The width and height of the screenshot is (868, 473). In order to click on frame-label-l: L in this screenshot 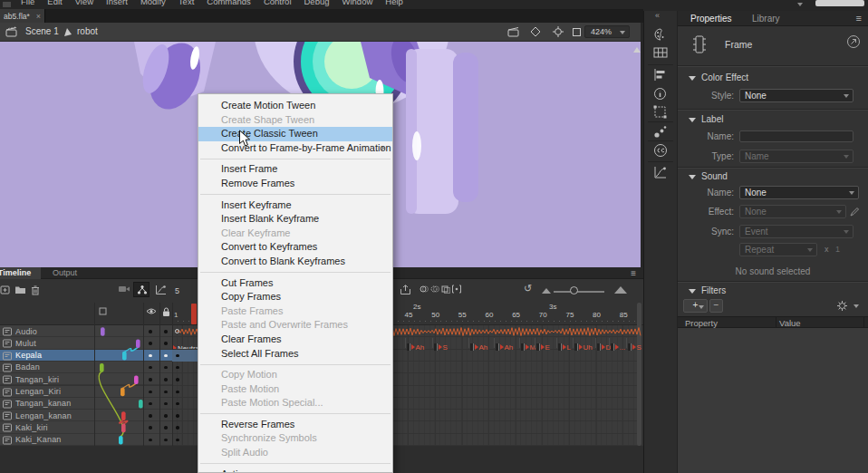, I will do `click(564, 343)`.